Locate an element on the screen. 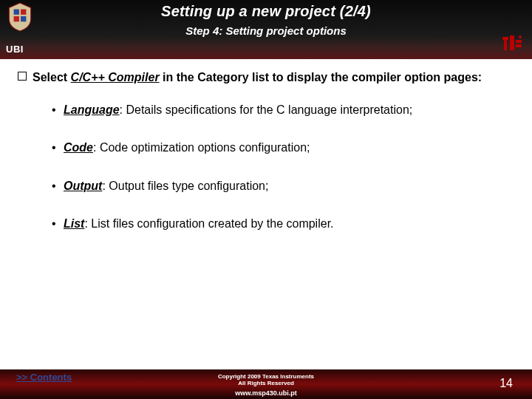  item-desc: : Code optimization options configuratio… is located at coordinates (202, 148).